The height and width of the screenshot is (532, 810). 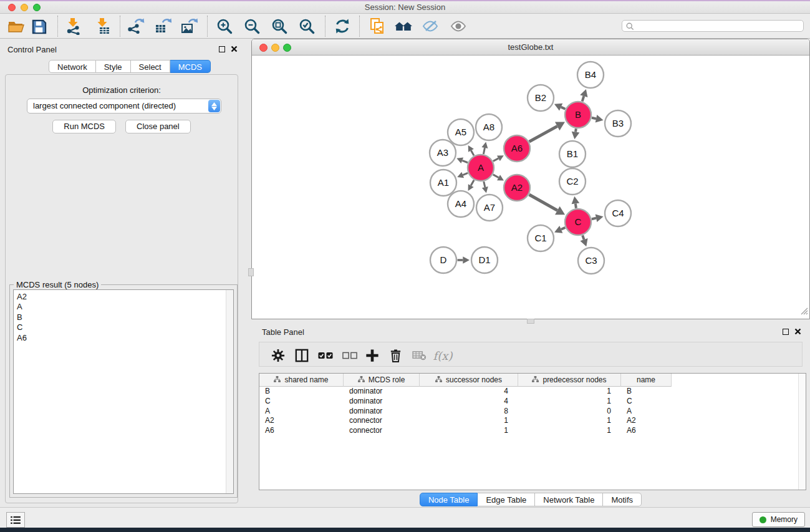 I want to click on function-builder-icon: f(x), so click(x=443, y=355).